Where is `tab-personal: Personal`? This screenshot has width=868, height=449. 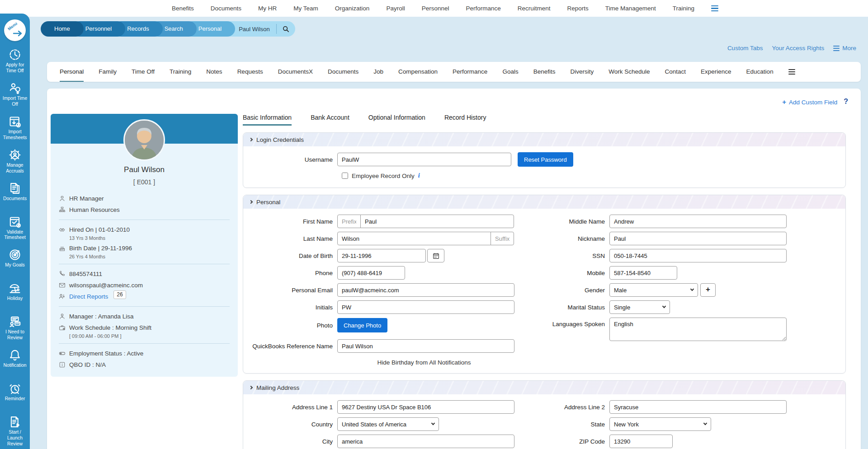 tab-personal: Personal is located at coordinates (71, 72).